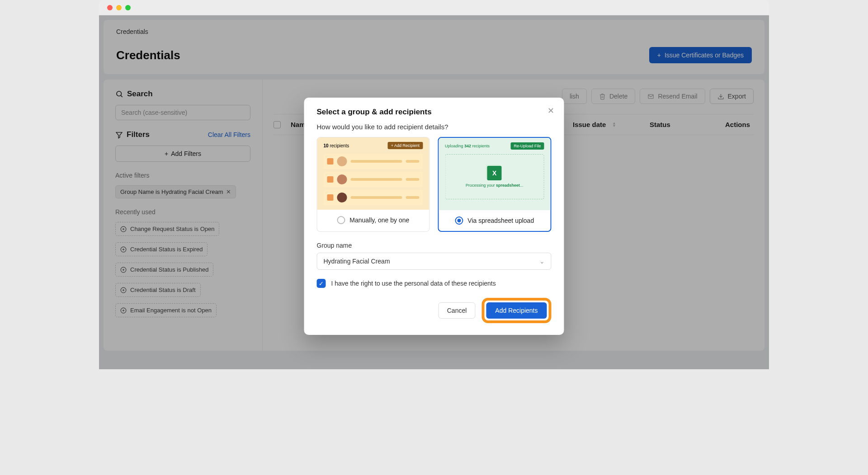 The height and width of the screenshot is (475, 868). I want to click on modal-title: Select a group & add recipients, so click(434, 112).